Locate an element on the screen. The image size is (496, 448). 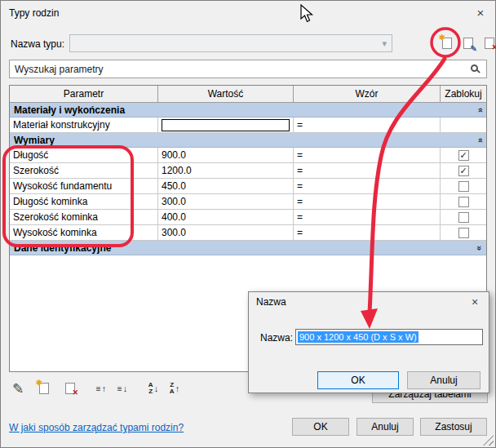
param-name-cell: Długość kominka is located at coordinates (84, 202).